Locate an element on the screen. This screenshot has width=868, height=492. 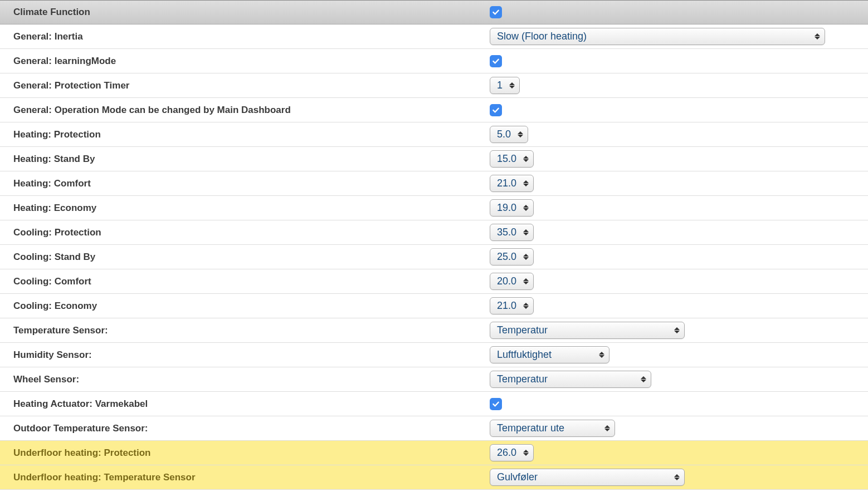
label-climate-function: Climate Function is located at coordinates (252, 12).